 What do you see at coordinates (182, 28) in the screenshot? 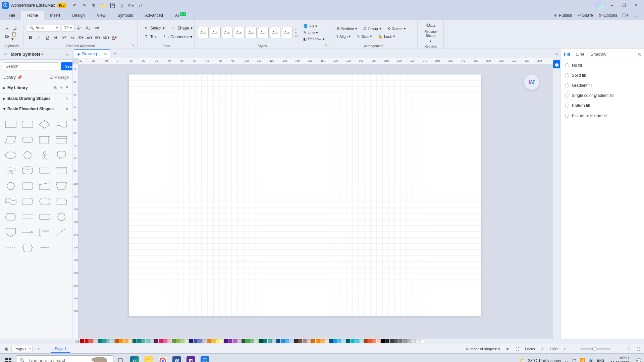
I see `shape-tool: ▭Shape▾` at bounding box center [182, 28].